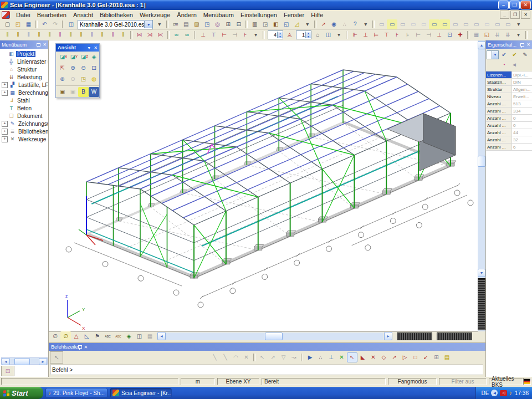  Describe the element at coordinates (493, 55) in the screenshot. I see `properties-filter-combo: ▼` at that location.